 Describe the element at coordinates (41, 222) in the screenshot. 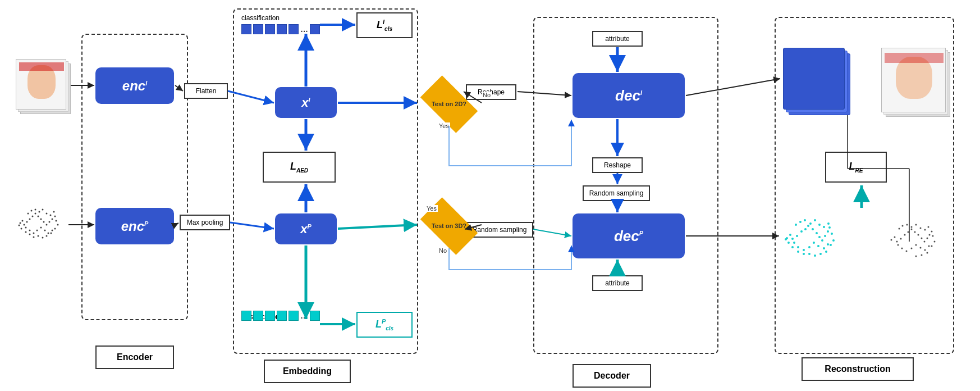

I see `input-pointcloud` at that location.